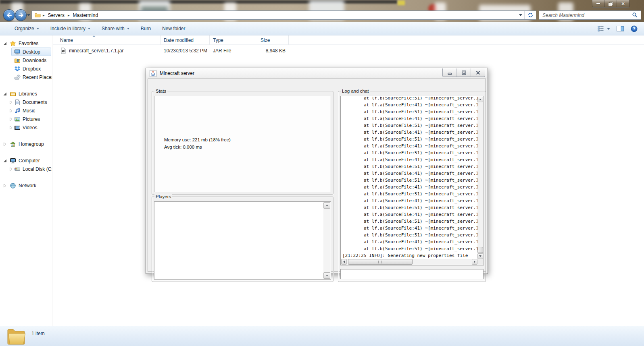 The width and height of the screenshot is (644, 346). I want to click on sidebar-item-downloads: Downloads, so click(31, 60).